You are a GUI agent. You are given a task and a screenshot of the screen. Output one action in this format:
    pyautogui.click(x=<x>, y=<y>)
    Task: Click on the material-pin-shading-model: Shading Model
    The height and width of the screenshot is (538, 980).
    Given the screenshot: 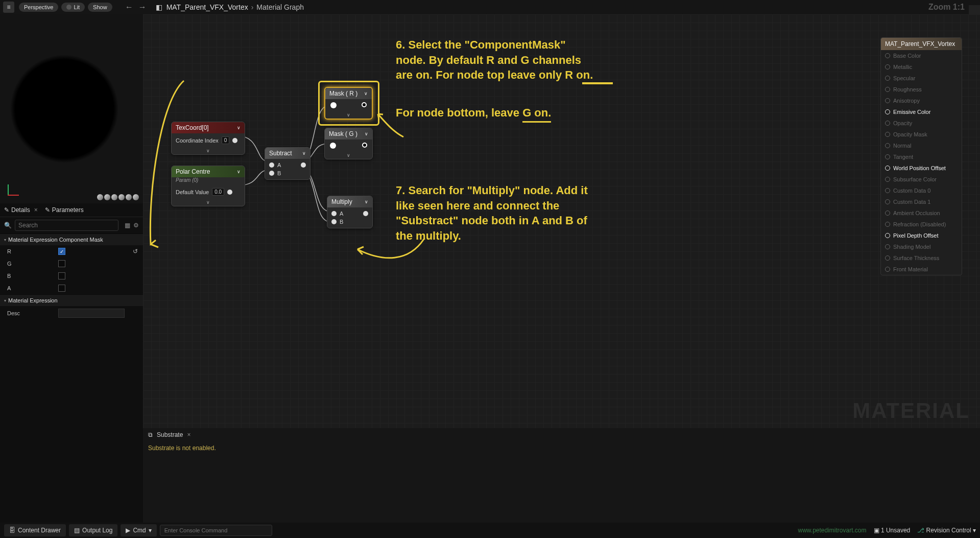 What is the action you would take?
    pyautogui.click(x=921, y=247)
    